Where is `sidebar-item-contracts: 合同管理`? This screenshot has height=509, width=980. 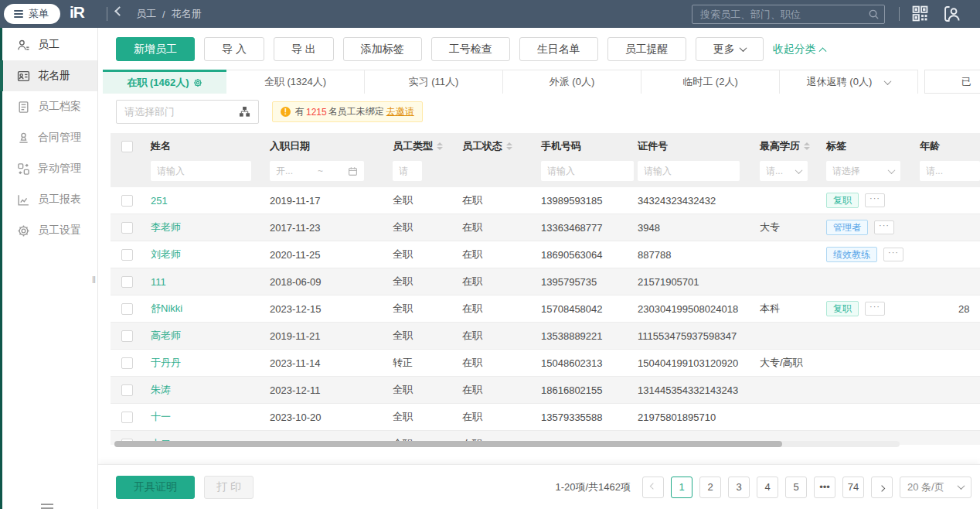 sidebar-item-contracts: 合同管理 is located at coordinates (49, 138).